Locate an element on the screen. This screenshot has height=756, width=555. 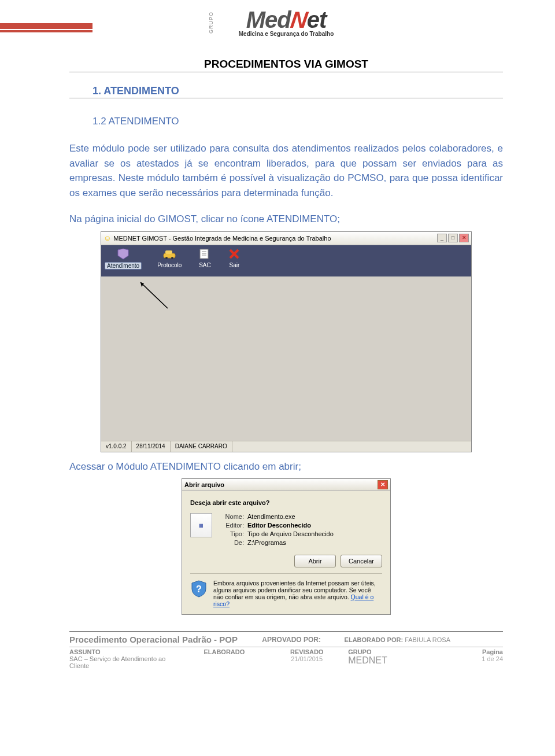
dialog-divider is located at coordinates (286, 574).